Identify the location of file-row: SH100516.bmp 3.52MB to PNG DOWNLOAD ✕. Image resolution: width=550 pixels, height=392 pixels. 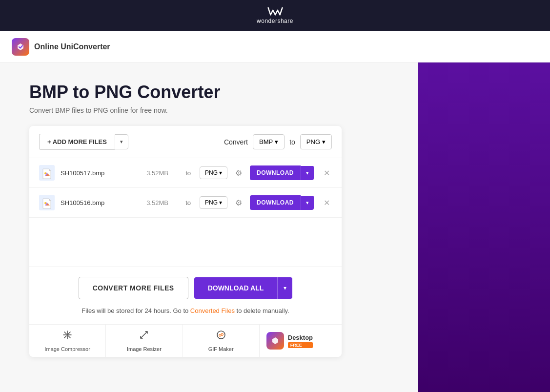
(185, 203).